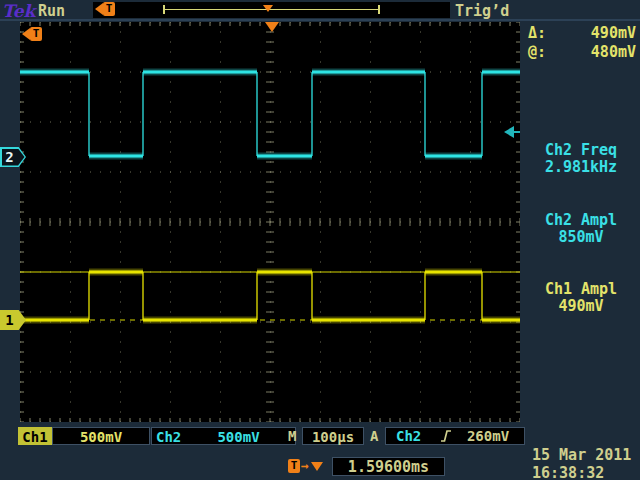 Image resolution: width=640 pixels, height=480 pixels. I want to click on ch1-number: 1, so click(10, 320).